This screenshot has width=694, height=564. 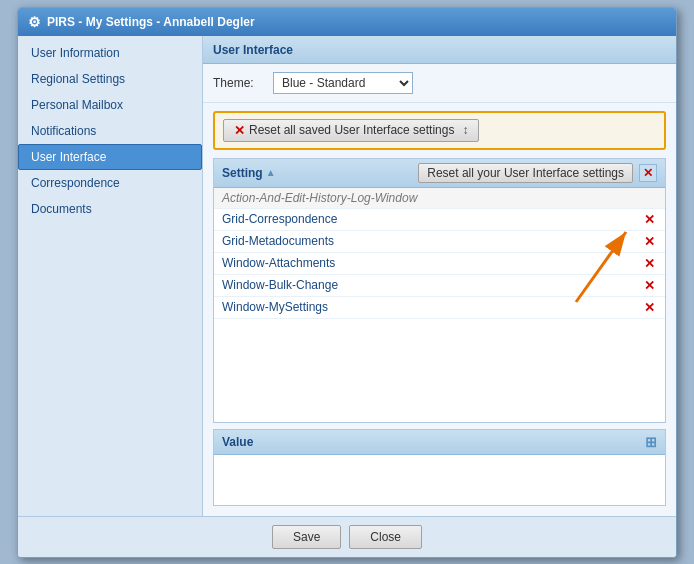 What do you see at coordinates (238, 83) in the screenshot?
I see `theme-label: Theme:` at bounding box center [238, 83].